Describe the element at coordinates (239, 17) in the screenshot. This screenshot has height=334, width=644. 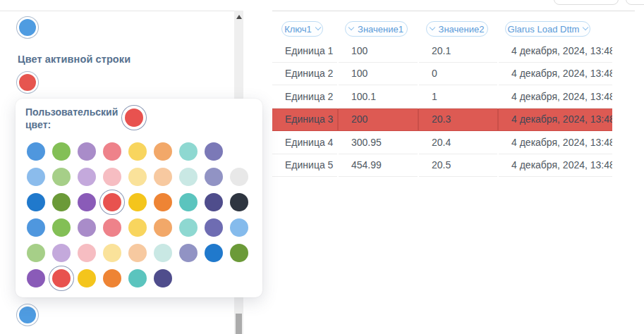
I see `scroll-up-icon` at that location.